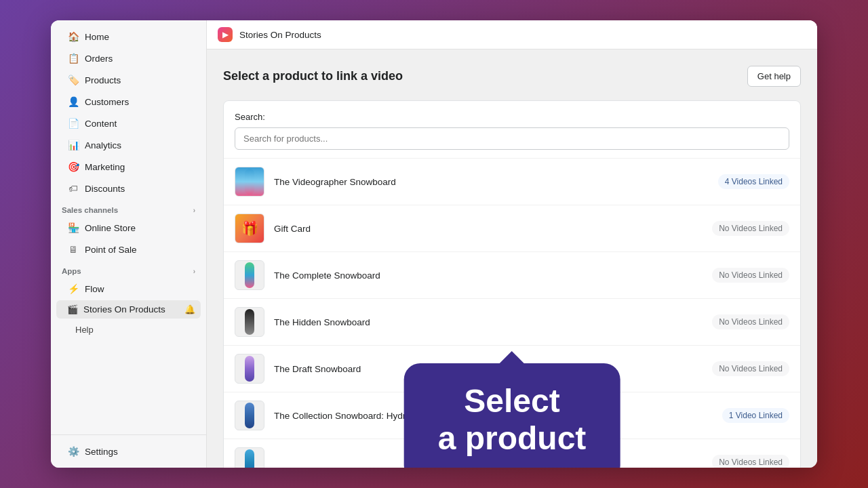 Image resolution: width=868 pixels, height=488 pixels. Describe the element at coordinates (104, 188) in the screenshot. I see `sidebar-item-label: Discounts` at that location.